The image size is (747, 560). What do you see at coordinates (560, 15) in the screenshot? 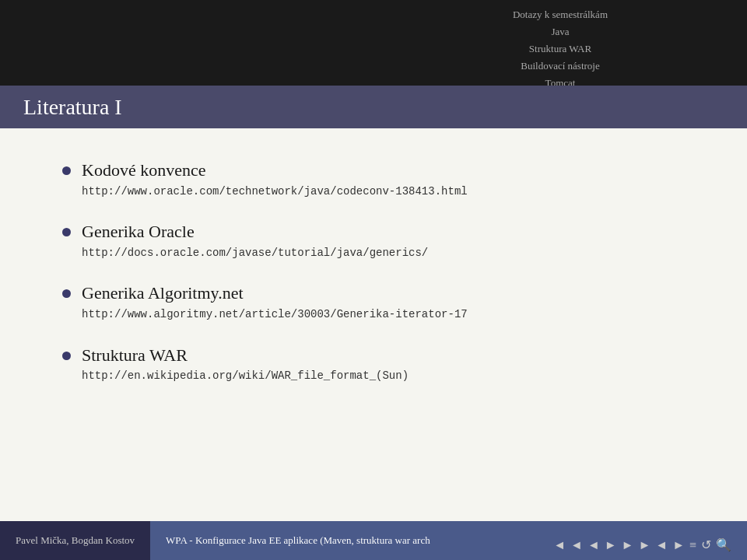
I see `nav-item-dotazy: Dotazy k semestrálkám` at bounding box center [560, 15].